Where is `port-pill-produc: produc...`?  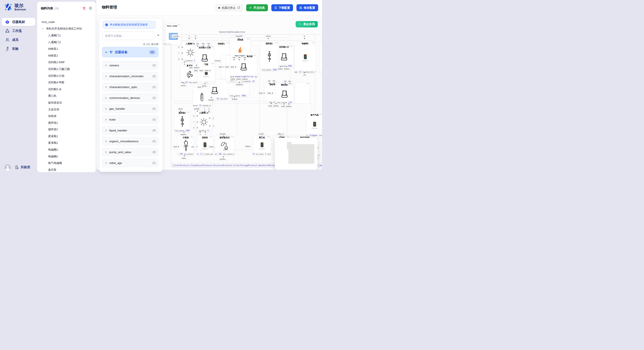
port-pill-produc: produc... is located at coordinates (223, 159).